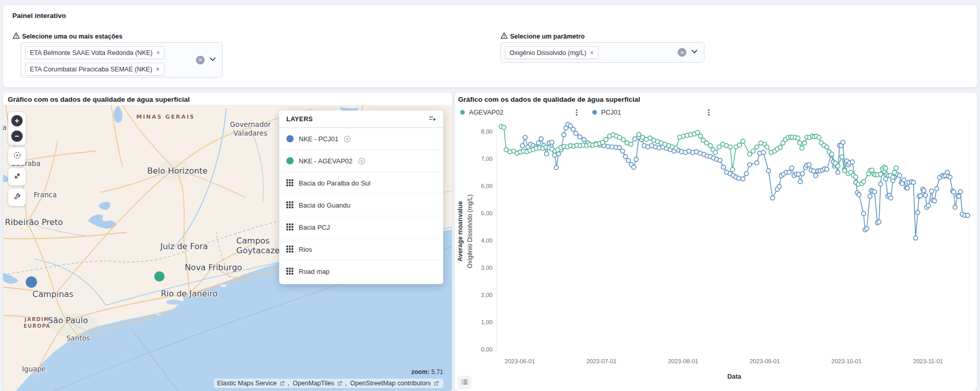 This screenshot has height=391, width=980. I want to click on map-label: Governador, so click(250, 124).